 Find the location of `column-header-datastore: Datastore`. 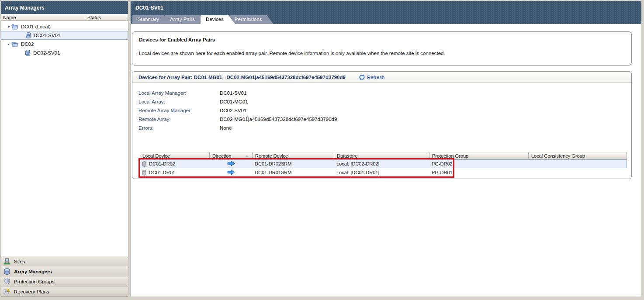

column-header-datastore: Datastore is located at coordinates (382, 155).